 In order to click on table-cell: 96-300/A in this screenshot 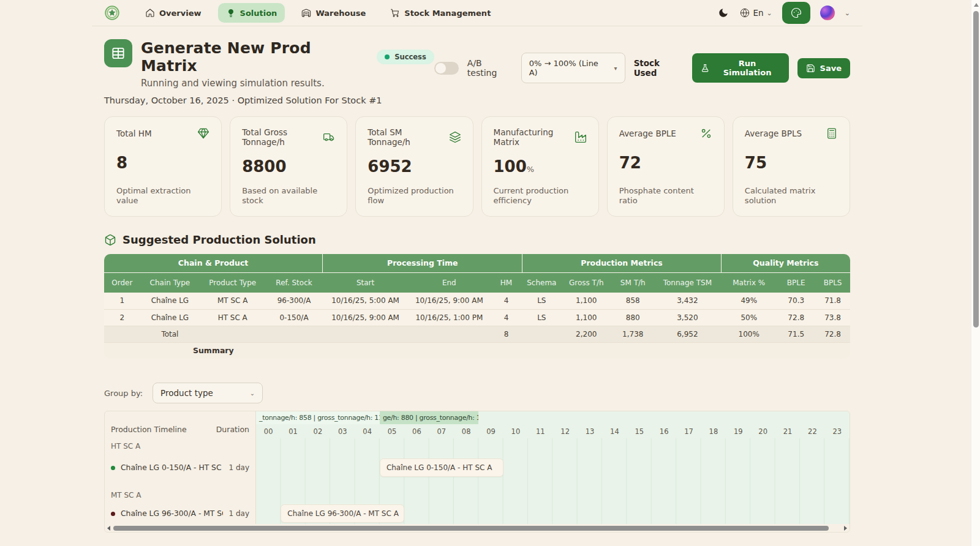, I will do `click(294, 301)`.